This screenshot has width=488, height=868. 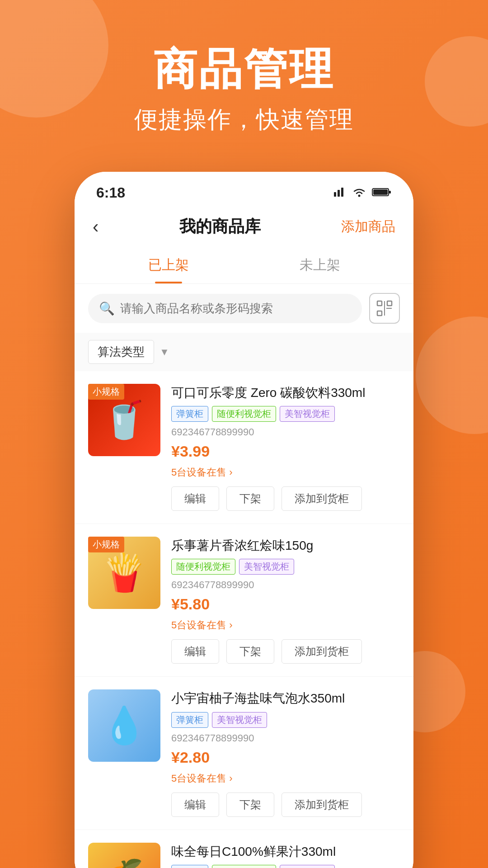 What do you see at coordinates (286, 855) in the screenshot?
I see `product-info: 味全每日C100%鲜果汁330ml 弹簧柜随便利视觉柜美智视觉柜 6923467…` at bounding box center [286, 855].